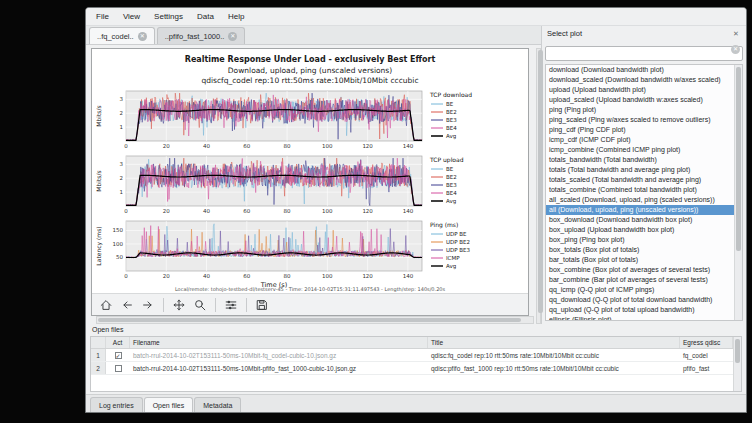  Describe the element at coordinates (538, 186) in the screenshot. I see `vertical-scrollbar` at that location.